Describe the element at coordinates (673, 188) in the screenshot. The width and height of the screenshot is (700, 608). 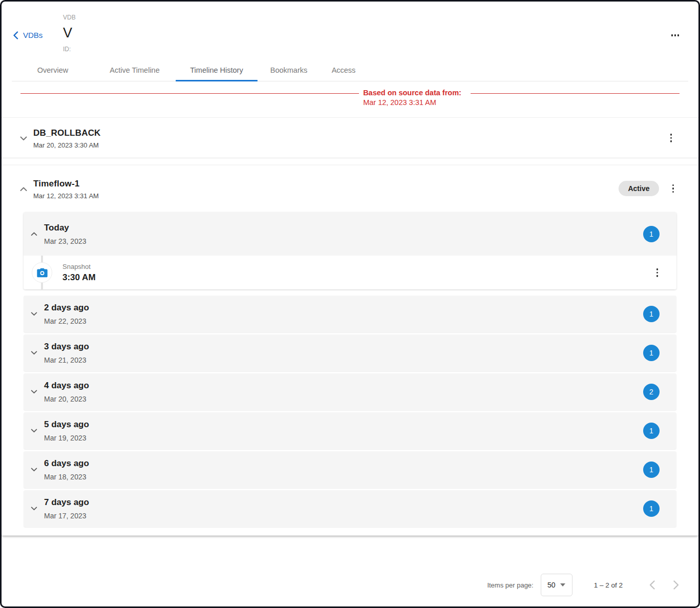
I see `timeflow-kebab-menu-button` at that location.